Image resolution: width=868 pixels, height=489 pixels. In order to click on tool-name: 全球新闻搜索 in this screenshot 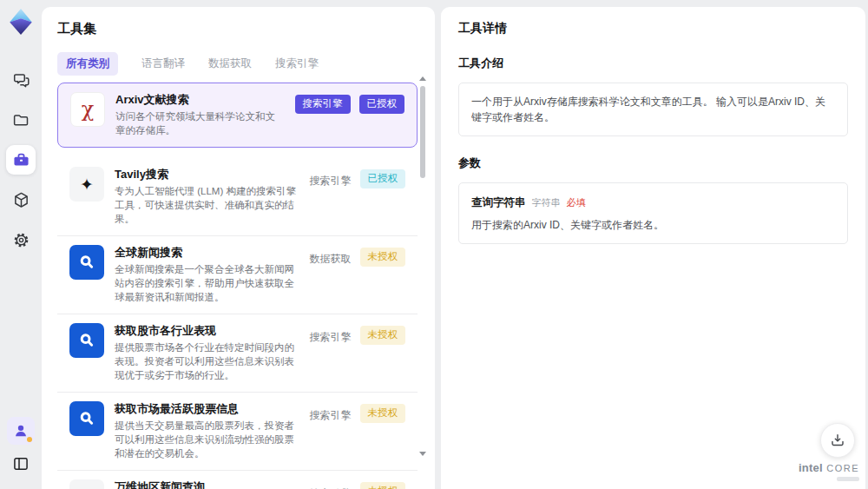, I will do `click(207, 253)`.